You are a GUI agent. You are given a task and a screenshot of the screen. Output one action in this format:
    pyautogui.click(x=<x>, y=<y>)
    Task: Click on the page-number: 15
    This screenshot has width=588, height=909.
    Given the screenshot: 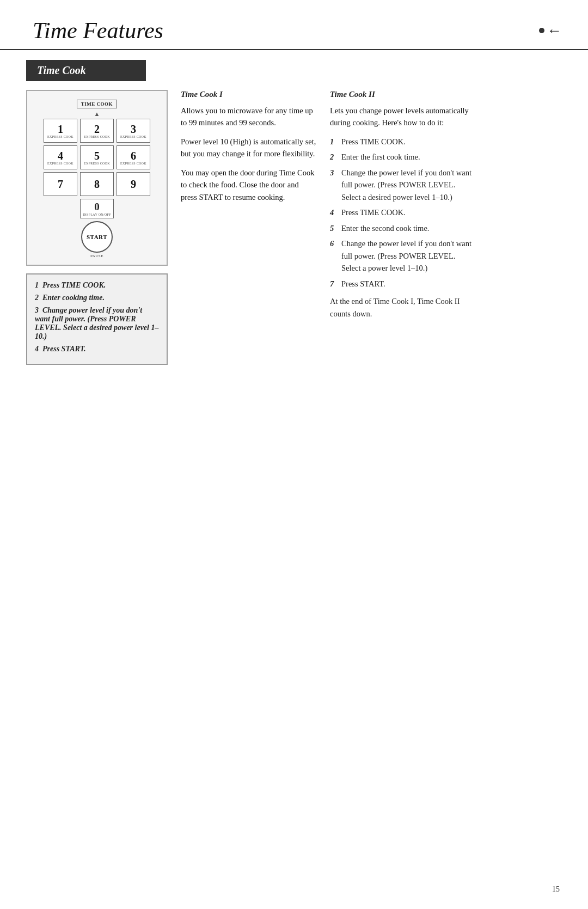 What is the action you would take?
    pyautogui.click(x=556, y=889)
    